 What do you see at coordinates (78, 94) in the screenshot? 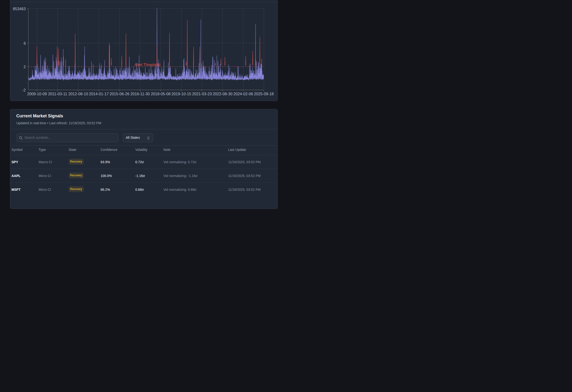
I see `svg-text: 2012-08-10` at bounding box center [78, 94].